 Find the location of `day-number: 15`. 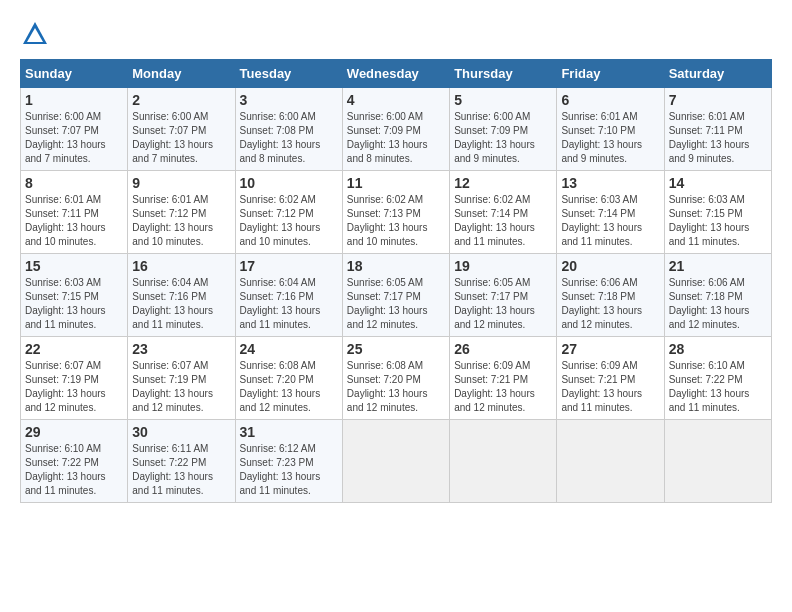

day-number: 15 is located at coordinates (74, 266).